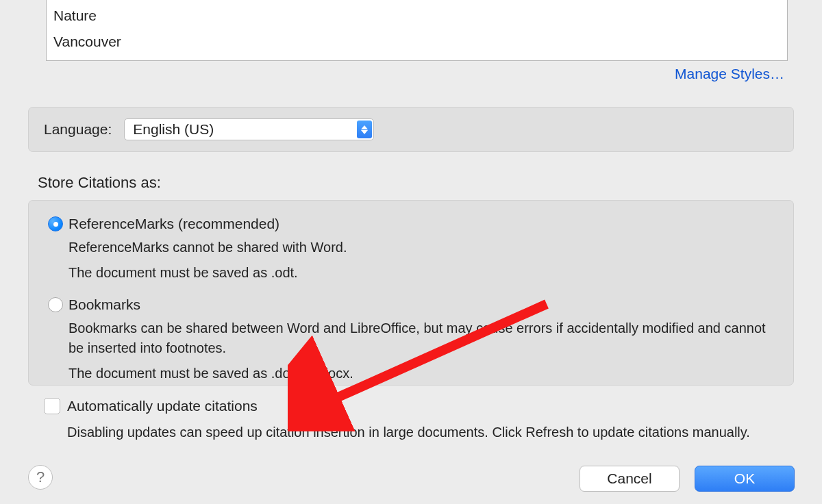 The image size is (822, 504). What do you see at coordinates (416, 42) in the screenshot?
I see `style-item-vancouver: Vancouver` at bounding box center [416, 42].